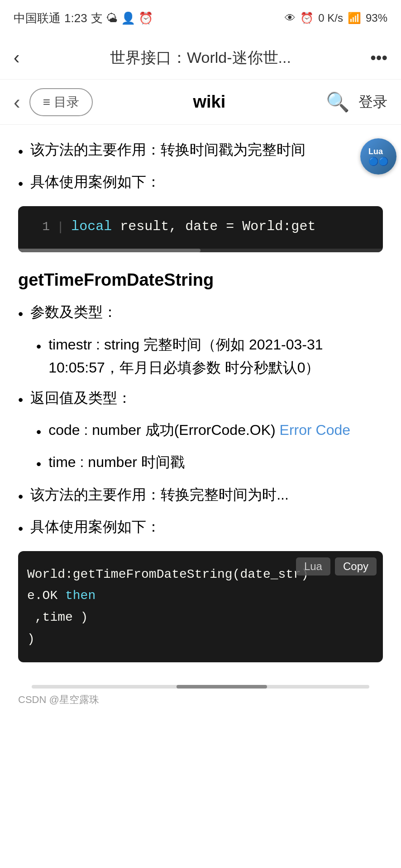 This screenshot has height=868, width=401. I want to click on error-code-link: Error Code, so click(315, 430).